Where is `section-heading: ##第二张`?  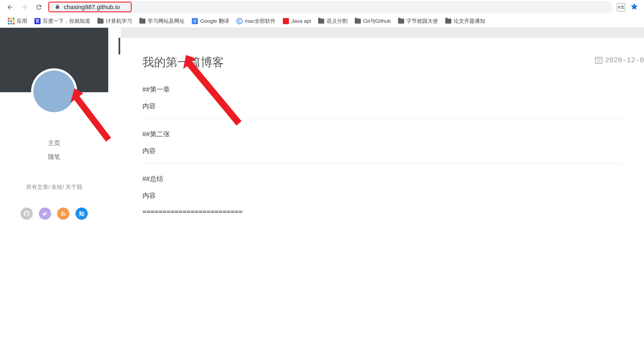 section-heading: ##第二张 is located at coordinates (383, 134).